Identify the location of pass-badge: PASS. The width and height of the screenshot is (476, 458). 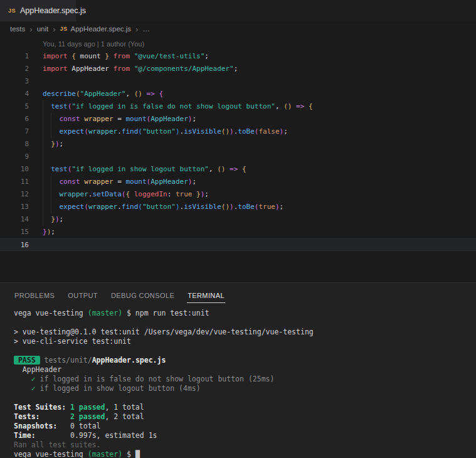
(27, 360).